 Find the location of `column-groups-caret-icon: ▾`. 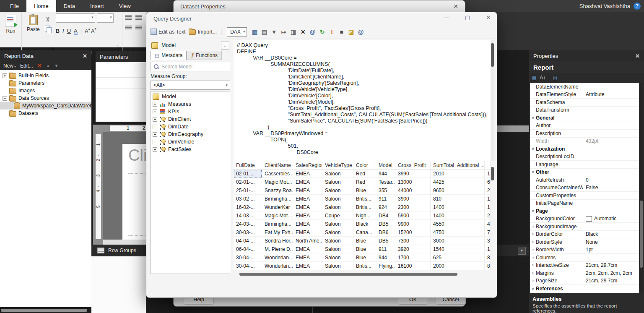

column-groups-caret-icon: ▾ is located at coordinates (522, 251).